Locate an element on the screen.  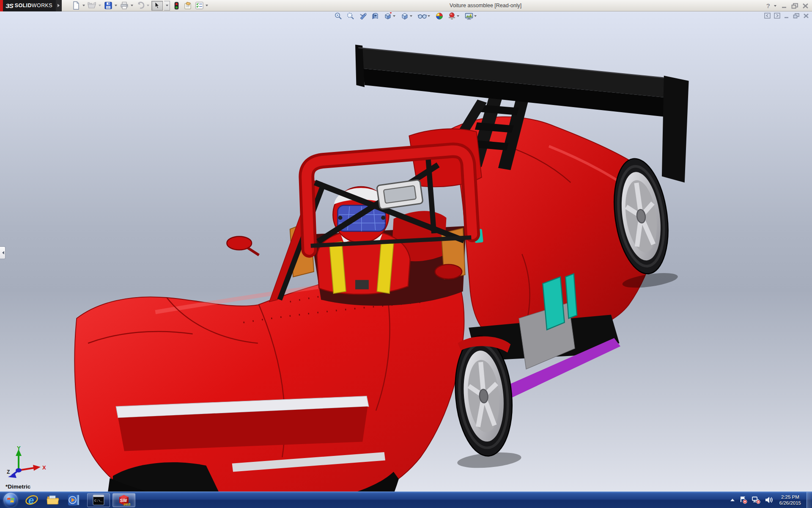
windows-flag-icon is located at coordinates (11, 500).